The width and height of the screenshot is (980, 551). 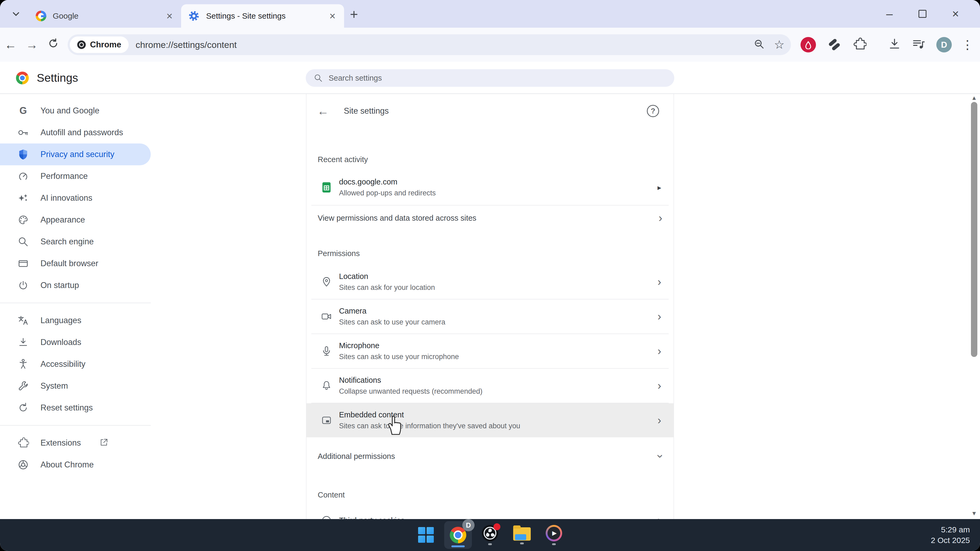 What do you see at coordinates (944, 45) in the screenshot?
I see `profile-avatar: D` at bounding box center [944, 45].